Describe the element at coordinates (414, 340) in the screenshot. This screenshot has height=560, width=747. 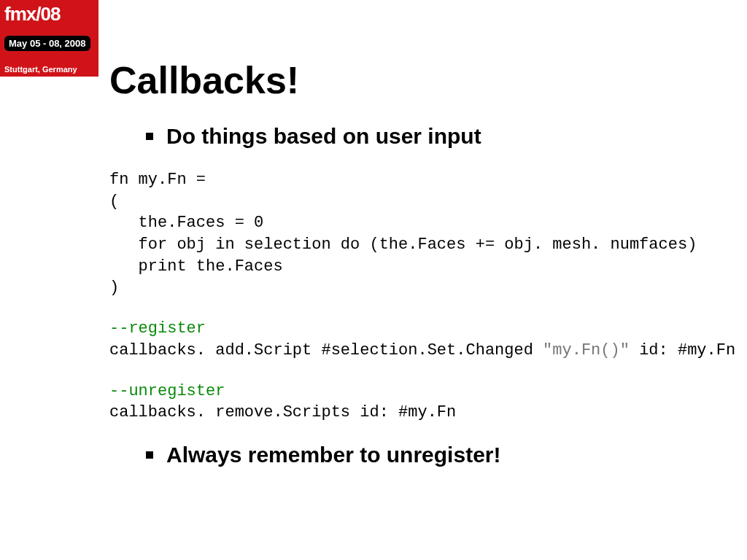
I see `code-block-register: --register callbacks. add.Script #select…` at that location.